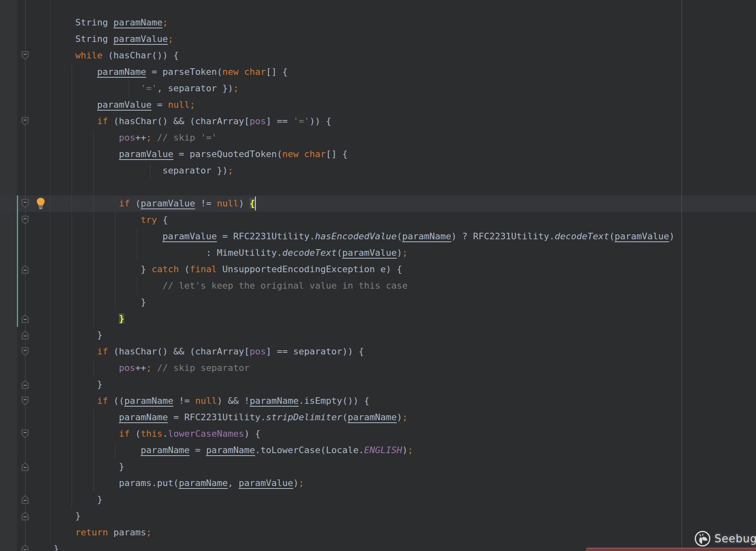 This screenshot has height=551, width=756. What do you see at coordinates (182, 121) in the screenshot?
I see `code-line: if (hasChar() && (charArray[pos] == '=')…` at bounding box center [182, 121].